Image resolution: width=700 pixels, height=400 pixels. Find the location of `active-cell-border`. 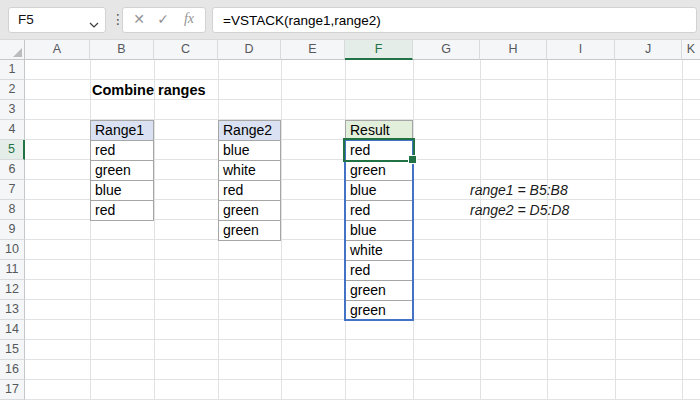

active-cell-border is located at coordinates (379, 150).